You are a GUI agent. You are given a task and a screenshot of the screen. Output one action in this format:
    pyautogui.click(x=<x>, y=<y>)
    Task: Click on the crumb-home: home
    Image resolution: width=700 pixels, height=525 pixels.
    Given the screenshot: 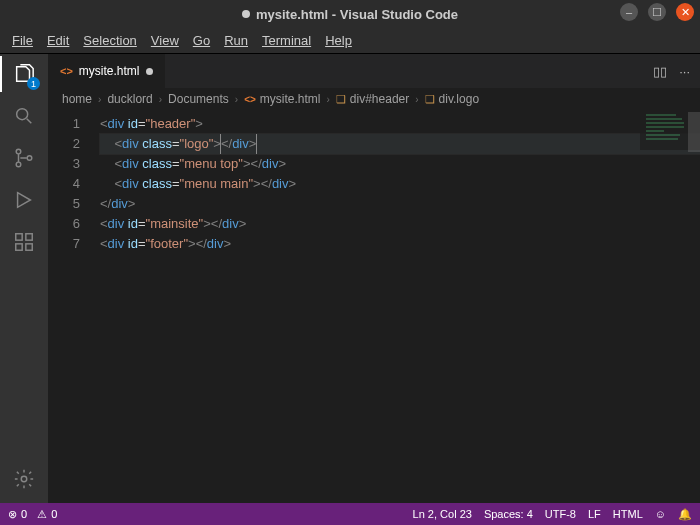 What is the action you would take?
    pyautogui.click(x=77, y=99)
    